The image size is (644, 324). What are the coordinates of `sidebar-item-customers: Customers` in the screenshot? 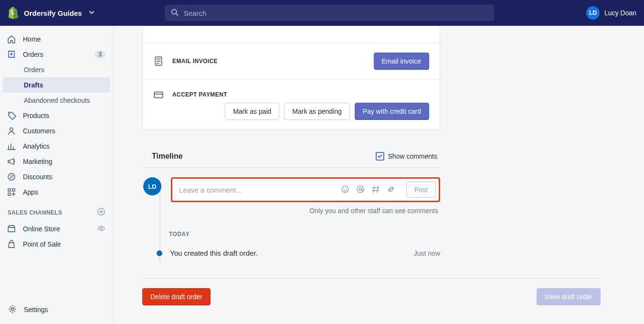 It's located at (56, 131).